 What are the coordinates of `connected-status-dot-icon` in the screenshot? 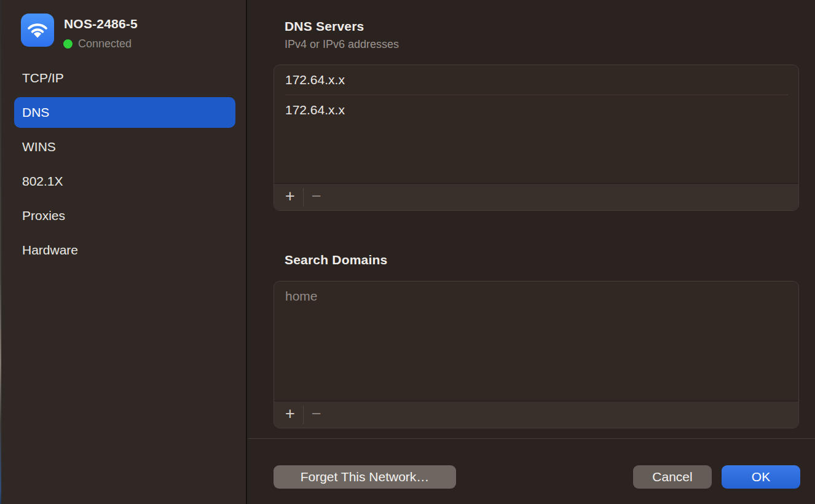 It's located at (68, 44).